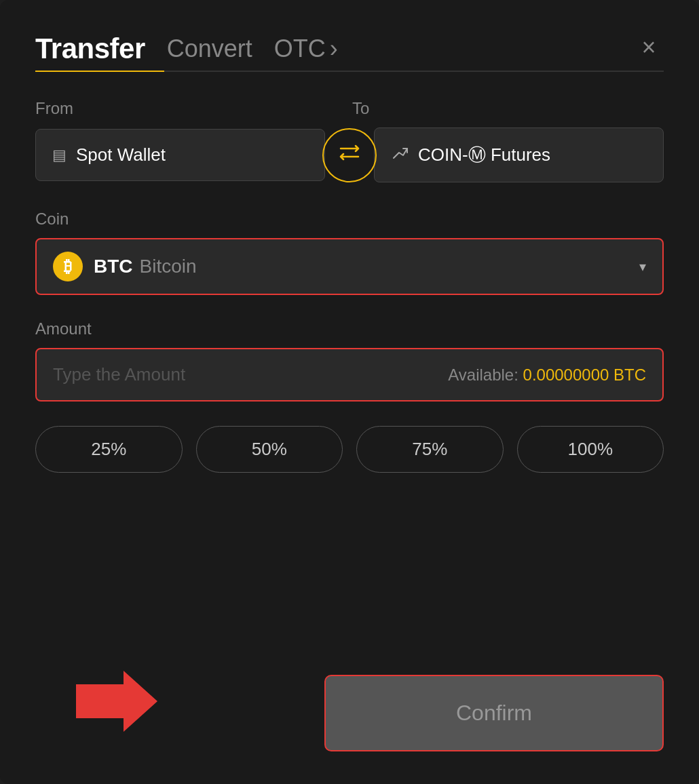  I want to click on coin-section: Coin ₿ BTC Bitcoin ▾, so click(350, 252).